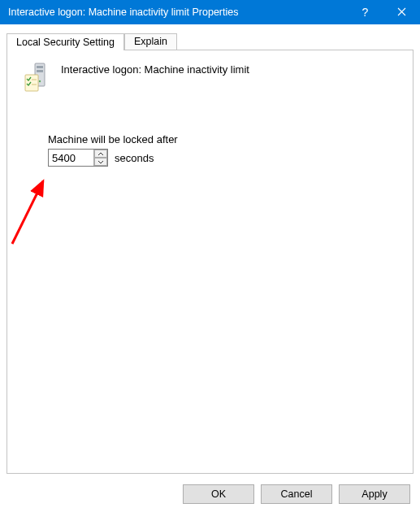  I want to click on policy-icon, so click(37, 77).